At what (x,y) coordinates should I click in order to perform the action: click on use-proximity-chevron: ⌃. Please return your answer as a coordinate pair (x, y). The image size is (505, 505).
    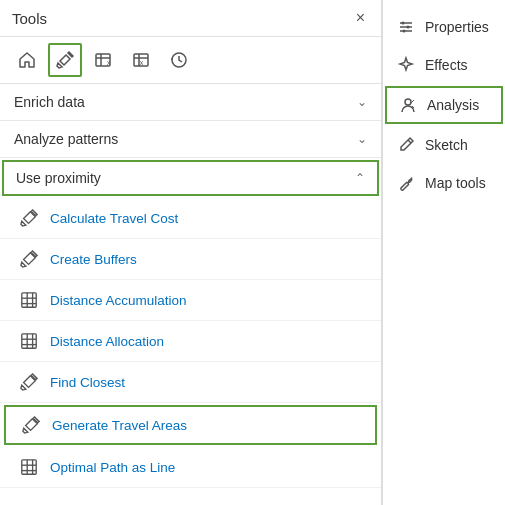
    Looking at the image, I should click on (360, 178).